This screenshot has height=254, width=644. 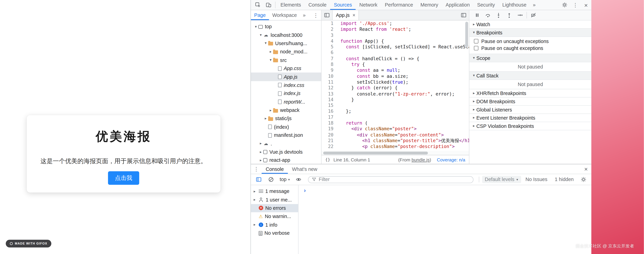 I want to click on call-stack-section-header: ▾ Call Stack, so click(x=530, y=76).